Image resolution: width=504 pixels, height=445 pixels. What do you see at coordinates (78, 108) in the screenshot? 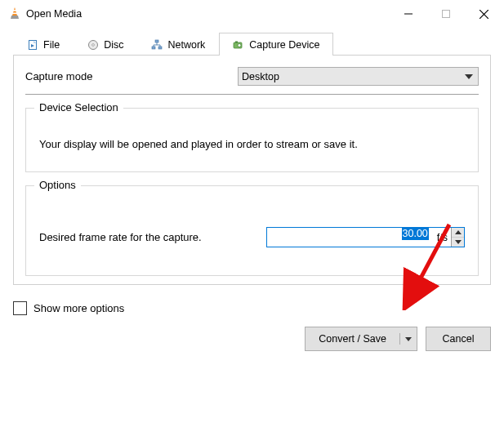
I see `device-selection-legend: Device Selection` at bounding box center [78, 108].